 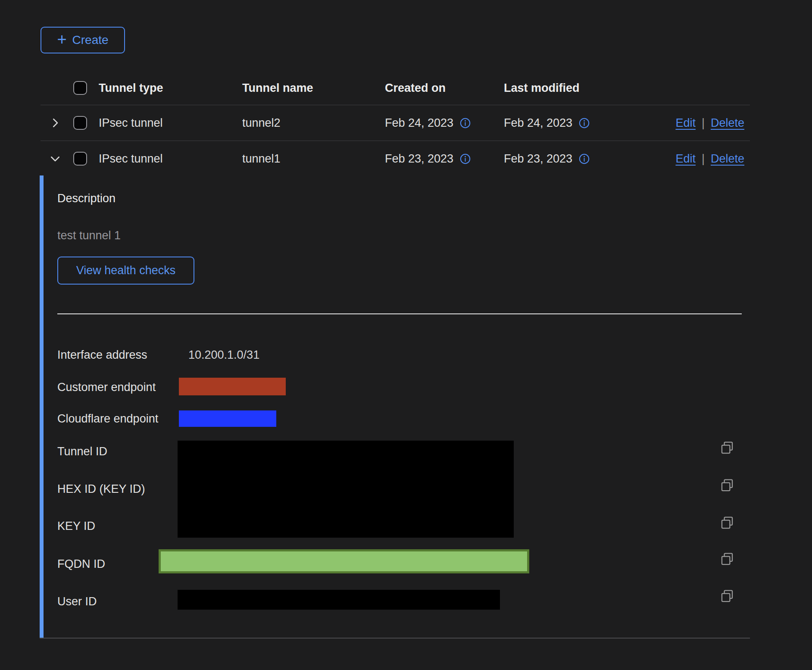 What do you see at coordinates (83, 40) in the screenshot?
I see `create-button: + Create` at bounding box center [83, 40].